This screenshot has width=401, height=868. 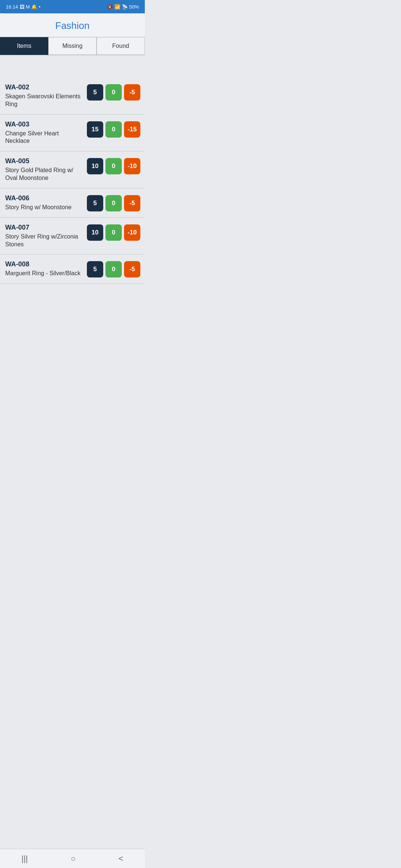 I want to click on item-code: WA-002, so click(x=44, y=88).